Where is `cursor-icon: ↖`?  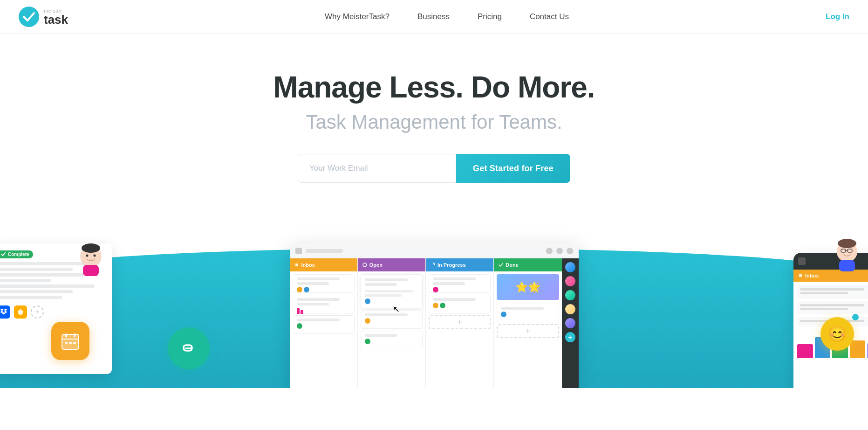
cursor-icon: ↖ is located at coordinates (396, 309).